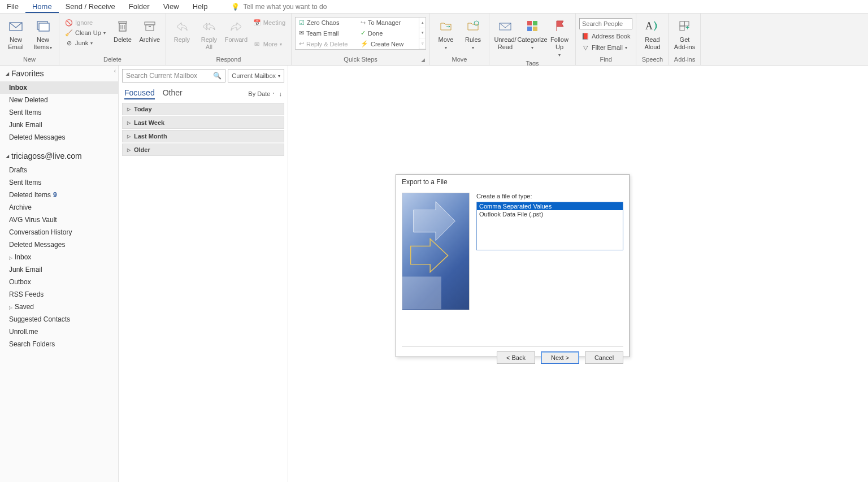 The width and height of the screenshot is (868, 482). What do you see at coordinates (364, 44) in the screenshot?
I see `lightning-icon: ⚡` at bounding box center [364, 44].